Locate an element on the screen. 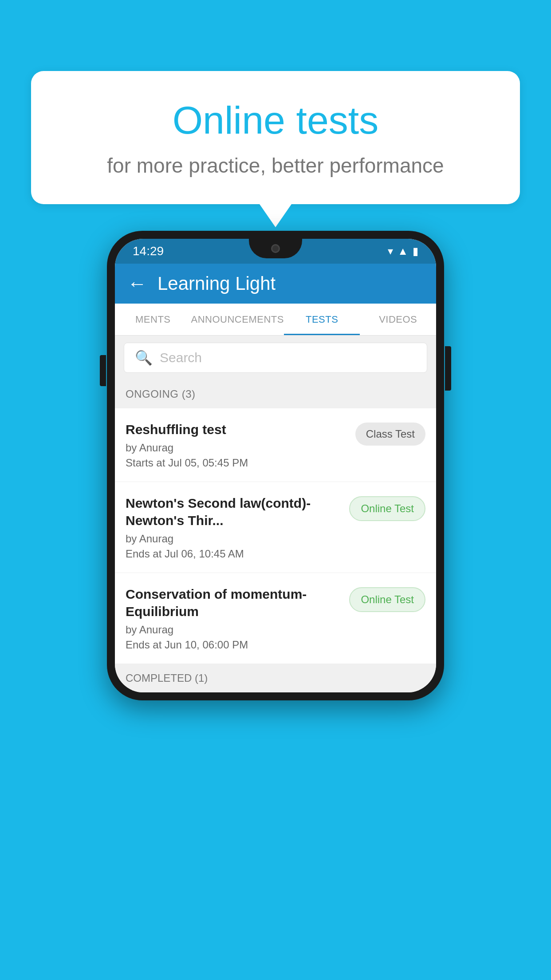 The width and height of the screenshot is (551, 980). promo-section: Online tests for more practice, better p… is located at coordinates (276, 149).